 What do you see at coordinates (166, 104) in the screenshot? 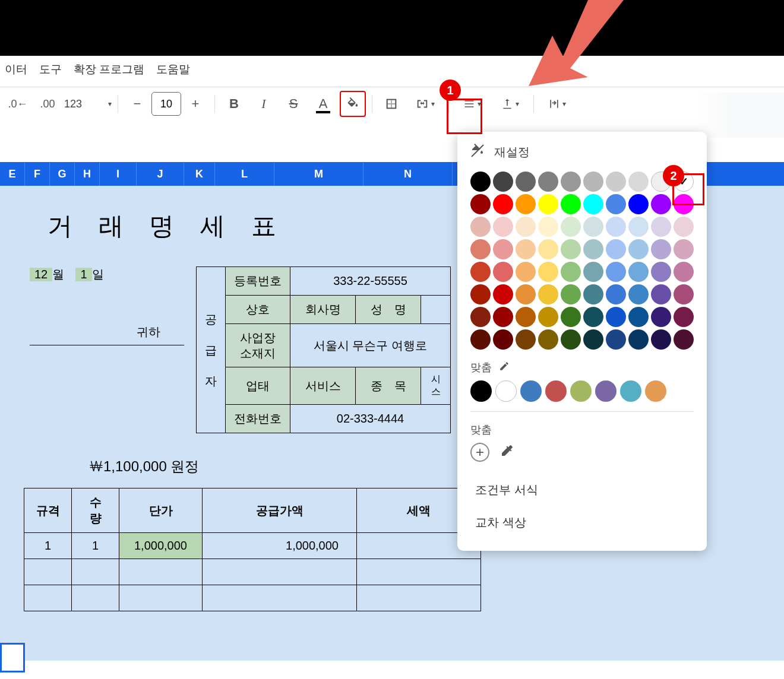
I see `font-size-input: 10` at bounding box center [166, 104].